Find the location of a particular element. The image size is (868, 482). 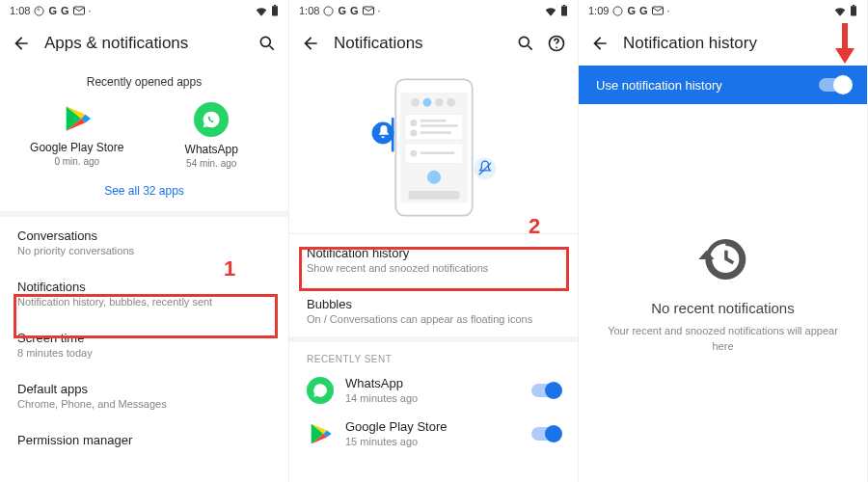

item-title: Default apps is located at coordinates (145, 389).